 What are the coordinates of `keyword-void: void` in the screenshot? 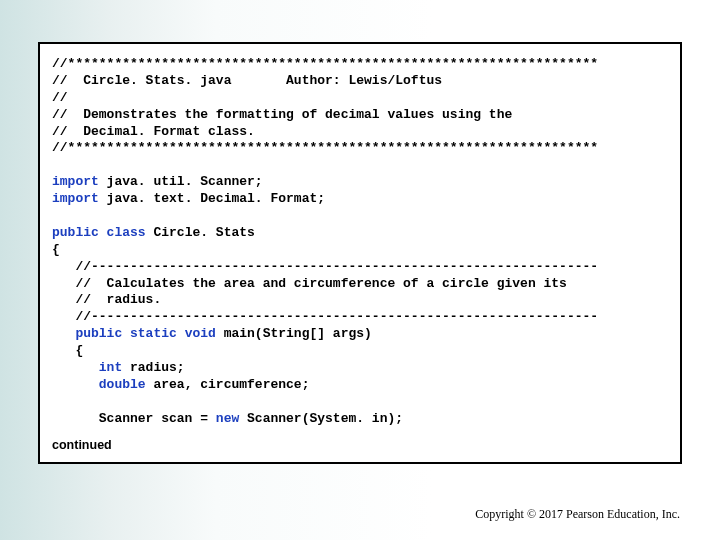 It's located at (196, 334).